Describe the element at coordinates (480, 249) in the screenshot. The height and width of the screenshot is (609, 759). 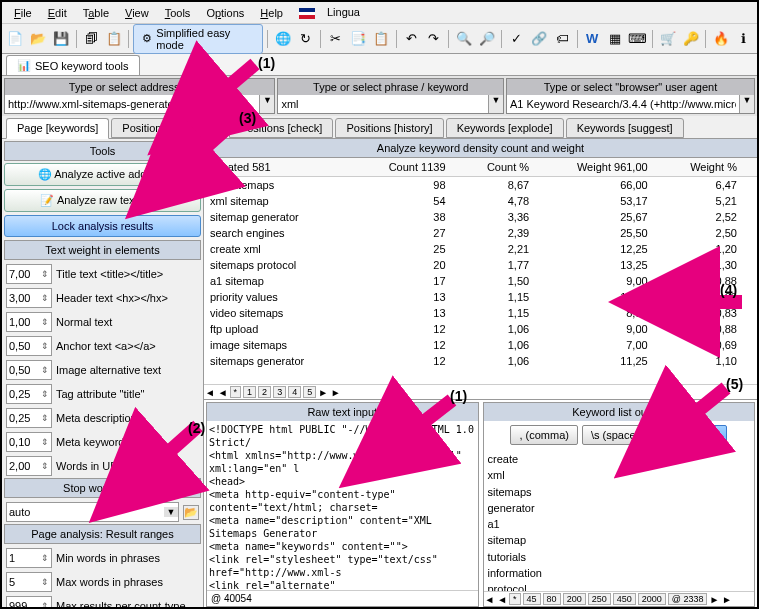
I see `table-row: create xml252,2112,251,20` at that location.